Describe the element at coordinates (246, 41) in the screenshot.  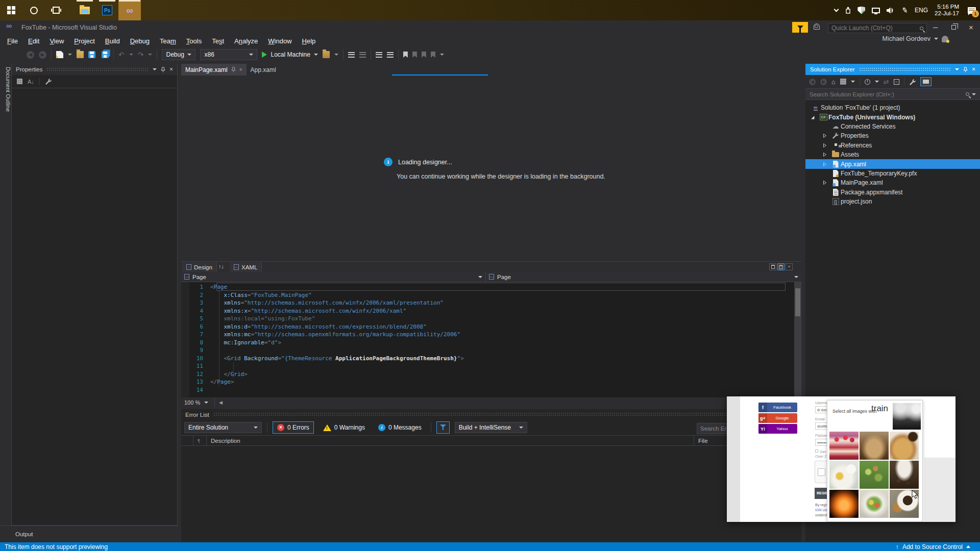
I see `menu-analyze: Analyze` at that location.